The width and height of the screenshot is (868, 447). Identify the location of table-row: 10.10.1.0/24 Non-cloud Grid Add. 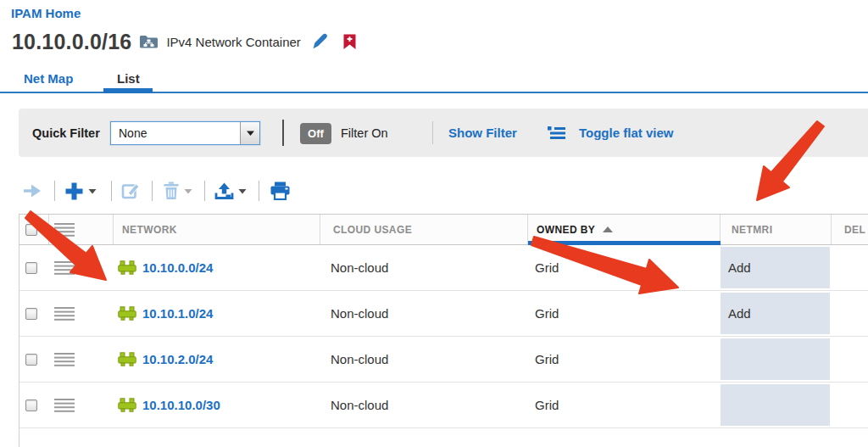
(444, 314).